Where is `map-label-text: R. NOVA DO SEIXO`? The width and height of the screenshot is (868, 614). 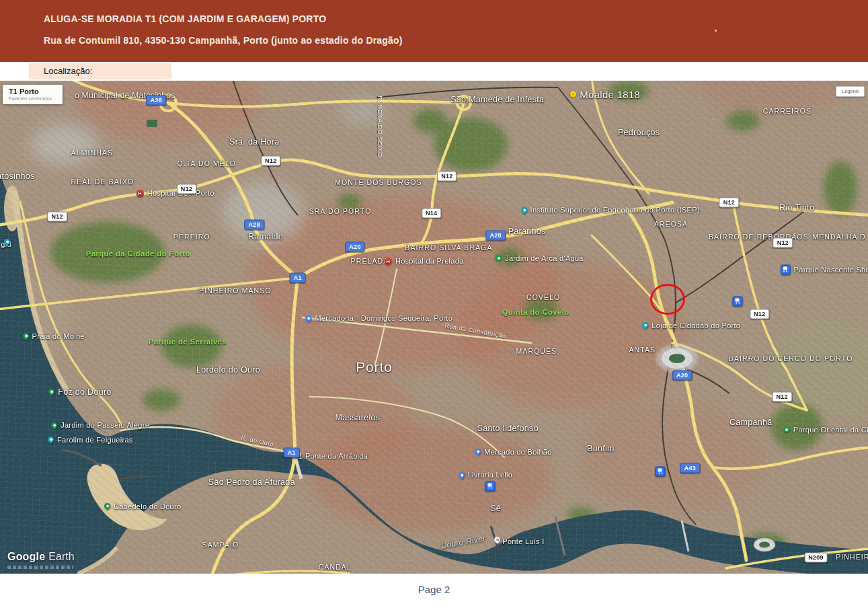 map-label-text: R. NOVA DO SEIXO is located at coordinates (380, 126).